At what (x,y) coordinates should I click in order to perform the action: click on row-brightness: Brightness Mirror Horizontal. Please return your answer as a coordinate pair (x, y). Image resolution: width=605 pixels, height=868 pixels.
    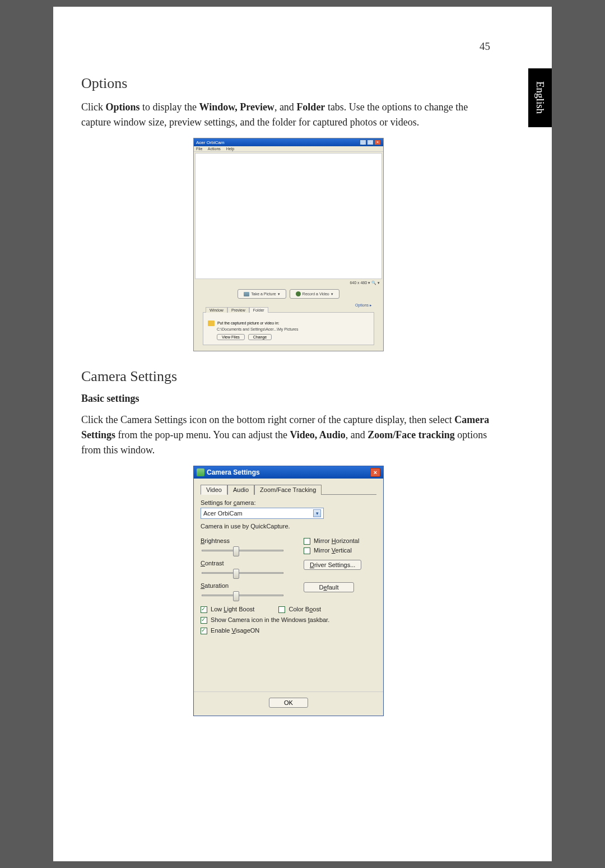
    Looking at the image, I should click on (288, 547).